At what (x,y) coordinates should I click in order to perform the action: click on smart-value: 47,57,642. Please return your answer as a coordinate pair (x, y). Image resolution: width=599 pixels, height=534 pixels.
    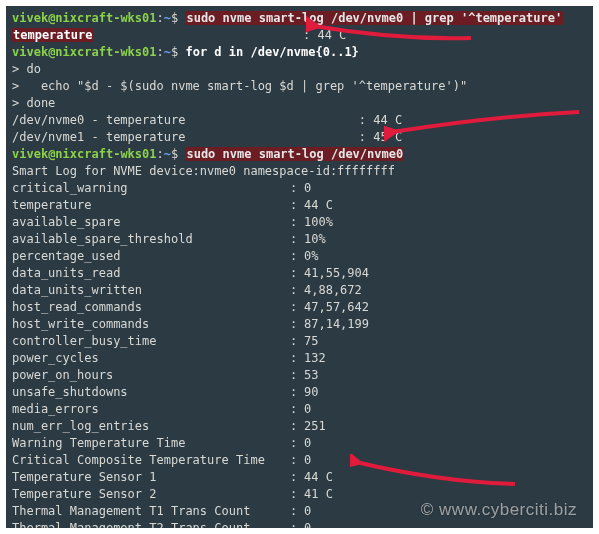
    Looking at the image, I should click on (336, 307).